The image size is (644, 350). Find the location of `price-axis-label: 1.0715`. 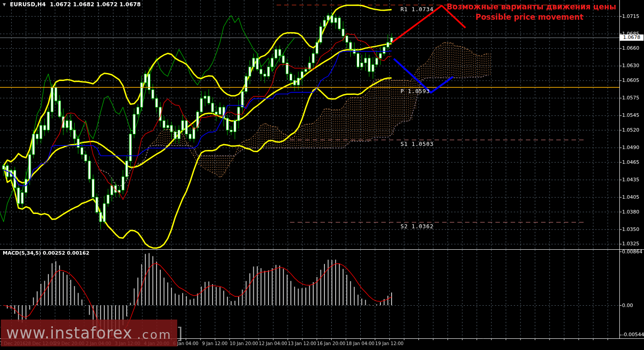

price-axis-label: 1.0715 is located at coordinates (631, 16).